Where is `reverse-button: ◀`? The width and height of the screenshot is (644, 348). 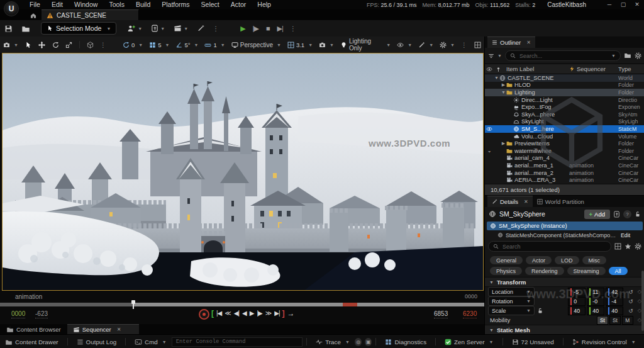
reverse-button: ◀ is located at coordinates (244, 313).